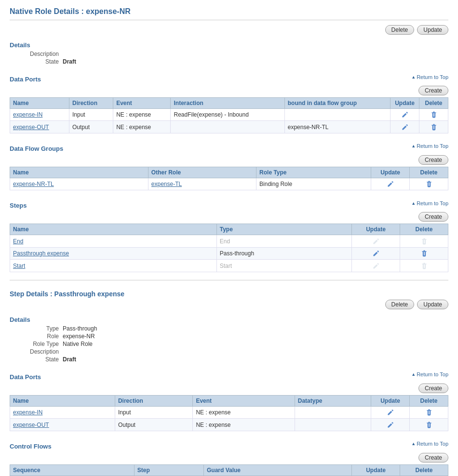  Describe the element at coordinates (433, 217) in the screenshot. I see `steps-create-button: Create` at that location.